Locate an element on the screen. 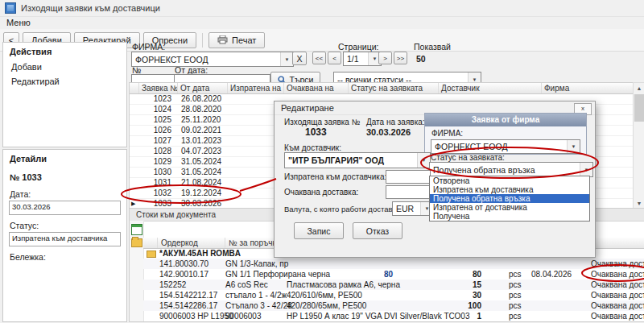 Image resolution: width=644 pixels, height=323 pixels. item-row: 90006003 HP L1950 90006003 HP L1950 А кл… is located at coordinates (394, 316).